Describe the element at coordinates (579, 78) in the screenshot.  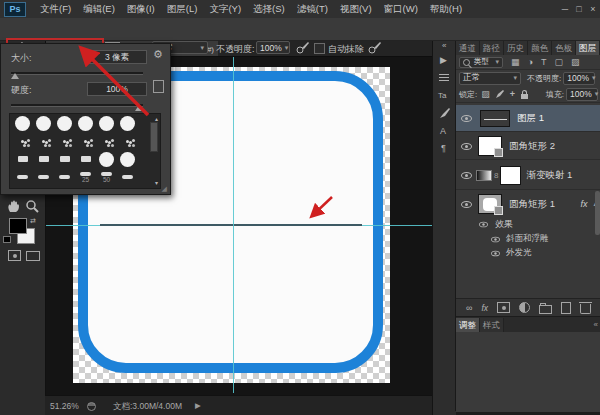
I see `layer-opacity-select: 100% ▾` at that location.